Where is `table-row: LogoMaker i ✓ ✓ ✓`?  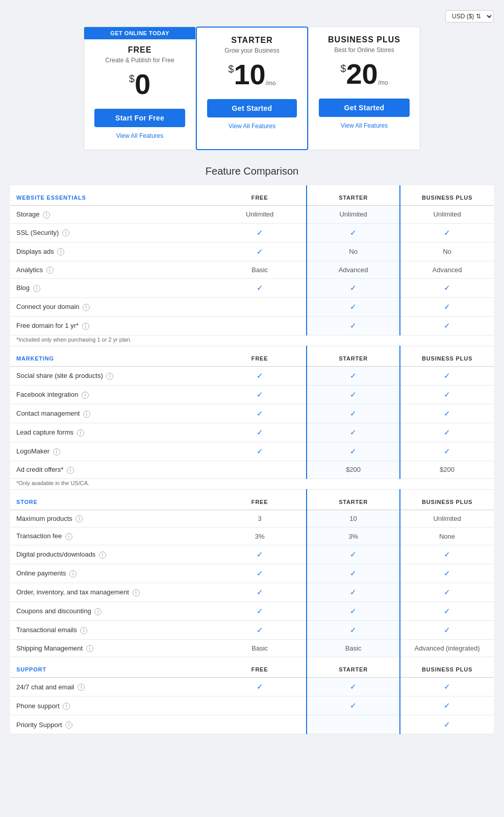 table-row: LogoMaker i ✓ ✓ ✓ is located at coordinates (252, 451).